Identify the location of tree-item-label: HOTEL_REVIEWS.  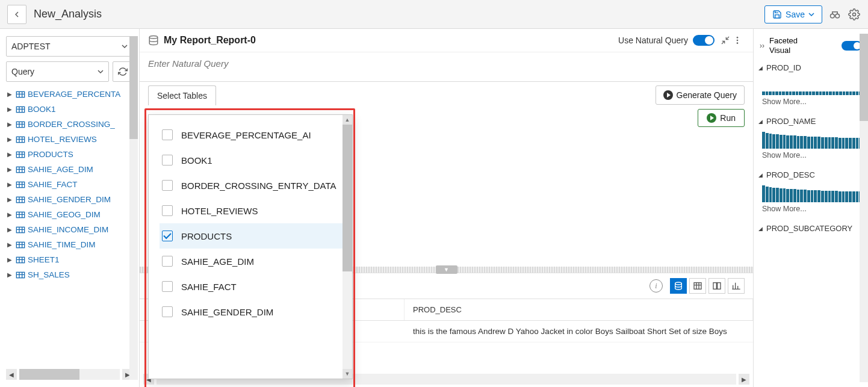
(63, 140).